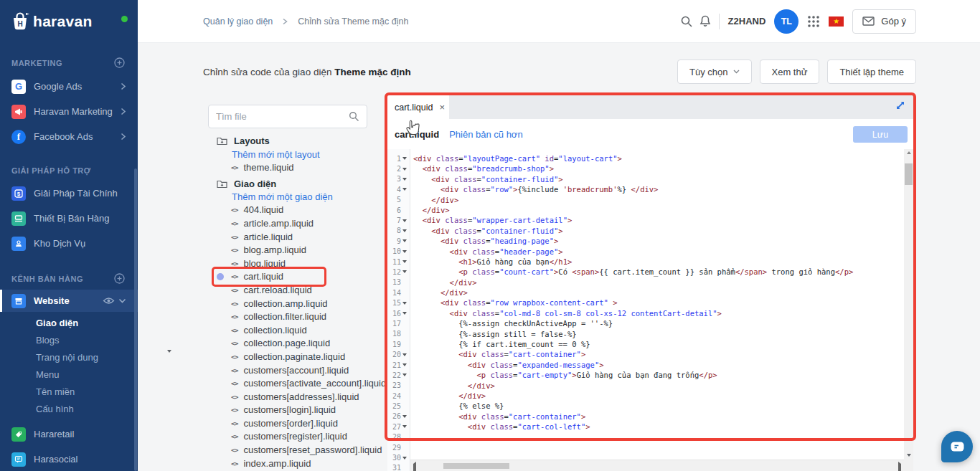 The image size is (980, 471). I want to click on sidebar-item-hararetail: Hararetail, so click(69, 434).